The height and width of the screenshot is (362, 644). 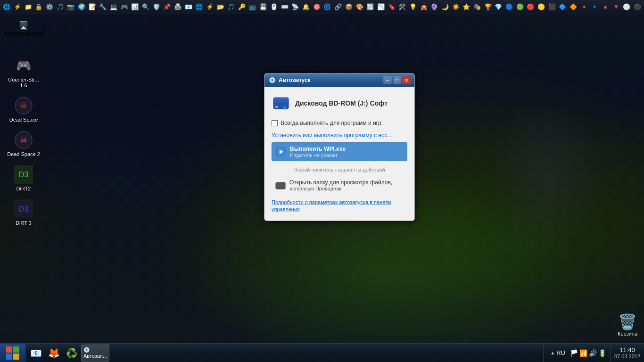 What do you see at coordinates (253, 7) in the screenshot?
I see `top-icon-24: 📺` at bounding box center [253, 7].